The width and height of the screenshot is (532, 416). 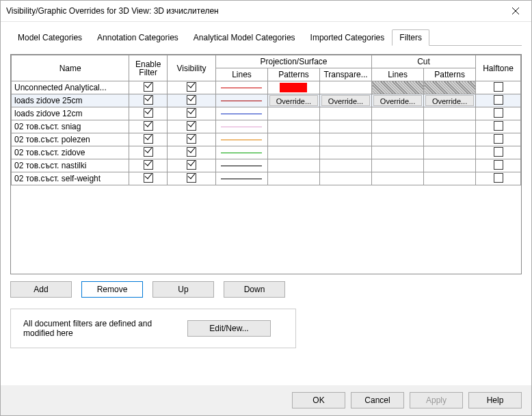 I want to click on cell-name: 02 тов.съст. sniag, so click(x=70, y=127).